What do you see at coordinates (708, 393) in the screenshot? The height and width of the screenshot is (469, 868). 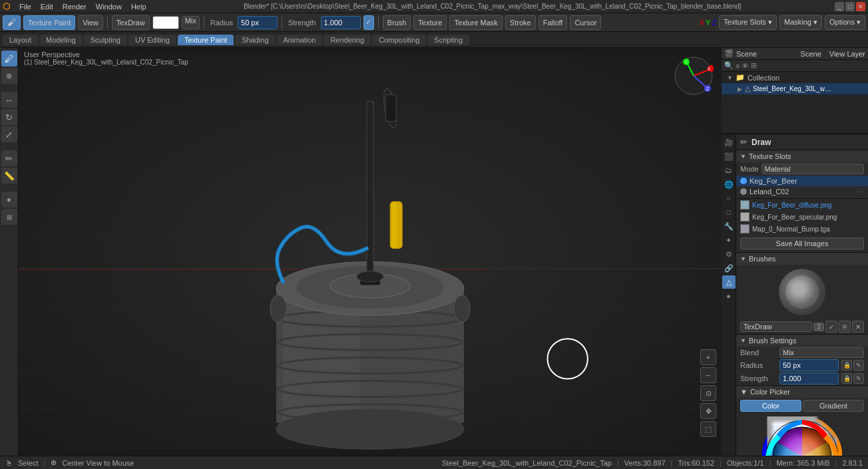 I see `orbit-button: ⊙` at bounding box center [708, 393].